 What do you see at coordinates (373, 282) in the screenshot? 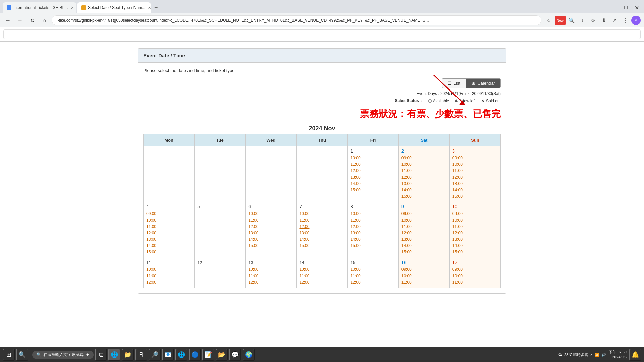
I see `time-slot-15-12:00: 12:00` at bounding box center [373, 282].